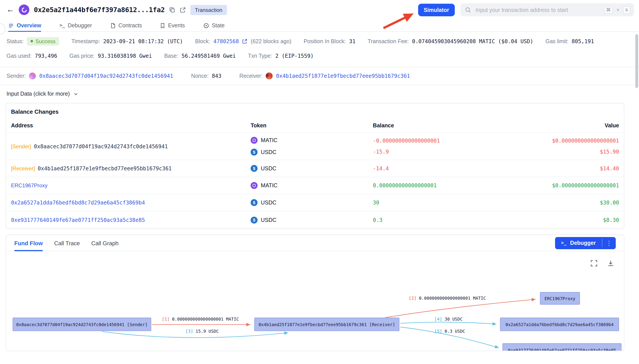 The height and width of the screenshot is (364, 639). Describe the element at coordinates (11, 10) in the screenshot. I see `back-icon: ←` at that location.